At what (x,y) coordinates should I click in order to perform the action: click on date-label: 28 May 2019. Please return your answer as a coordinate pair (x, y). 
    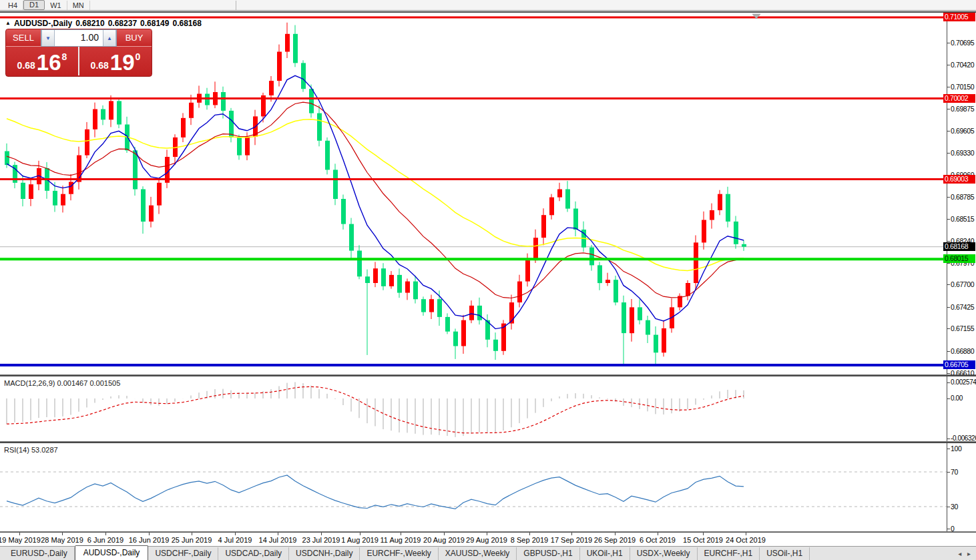
    Looking at the image, I should click on (62, 540).